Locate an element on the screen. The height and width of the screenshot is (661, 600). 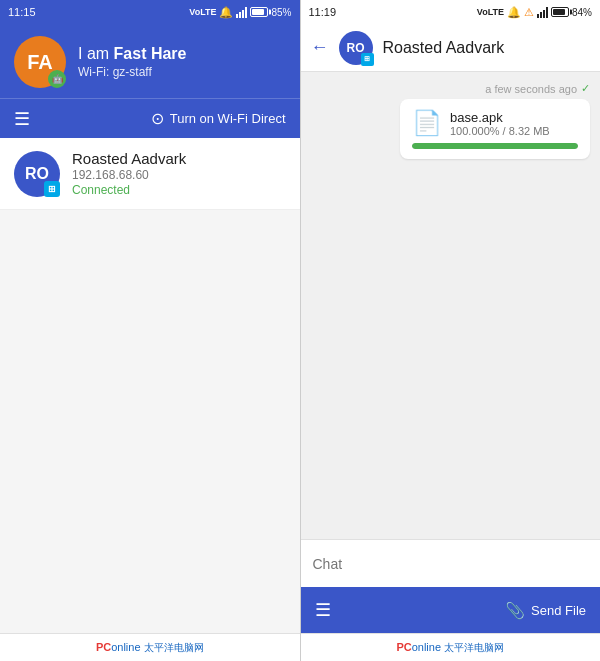
chat-input is located at coordinates (451, 564).